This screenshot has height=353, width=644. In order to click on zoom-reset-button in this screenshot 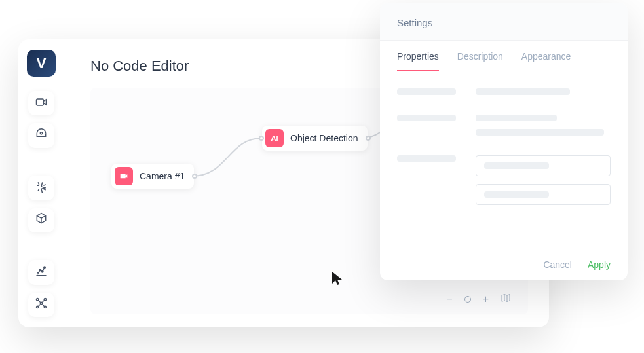, I will do `click(468, 299)`.